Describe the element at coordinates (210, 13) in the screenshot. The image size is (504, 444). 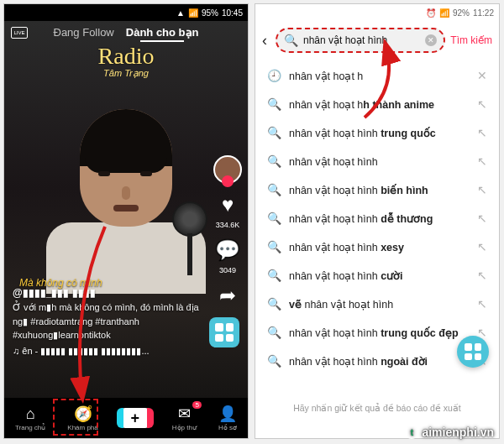
I see `battery-text: 95%` at that location.